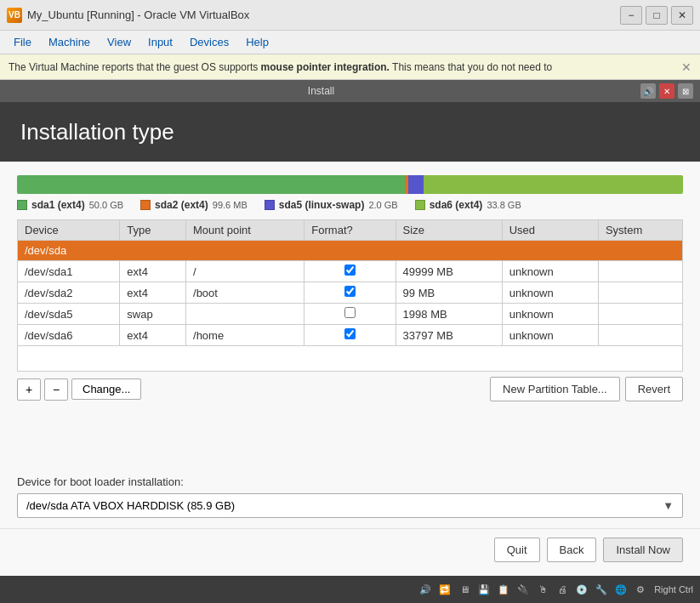  What do you see at coordinates (631, 15) in the screenshot?
I see `minimize-button: −` at bounding box center [631, 15].